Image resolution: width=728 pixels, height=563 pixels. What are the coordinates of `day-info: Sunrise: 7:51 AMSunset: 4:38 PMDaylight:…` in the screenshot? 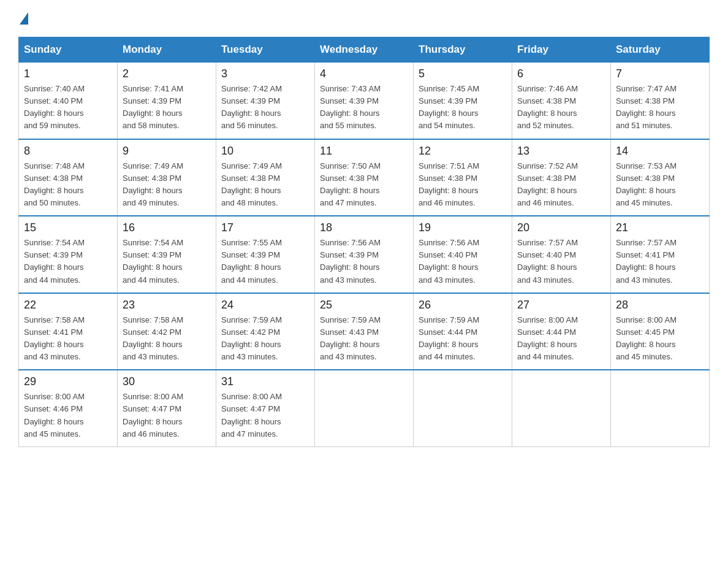 It's located at (449, 184).